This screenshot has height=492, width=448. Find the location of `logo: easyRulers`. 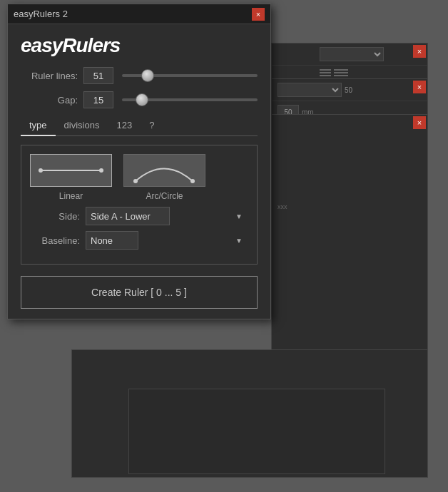

logo: easyRulers is located at coordinates (70, 46).